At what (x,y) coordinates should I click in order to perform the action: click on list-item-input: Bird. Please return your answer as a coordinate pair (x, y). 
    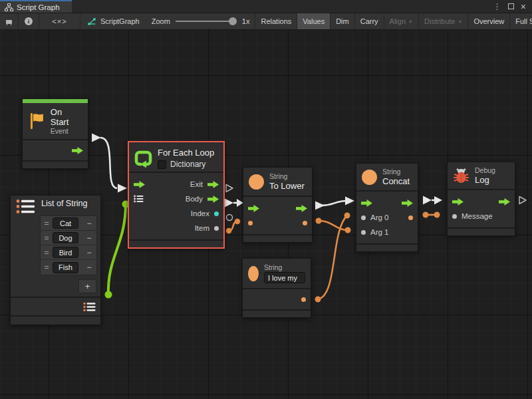
    Looking at the image, I should click on (65, 253).